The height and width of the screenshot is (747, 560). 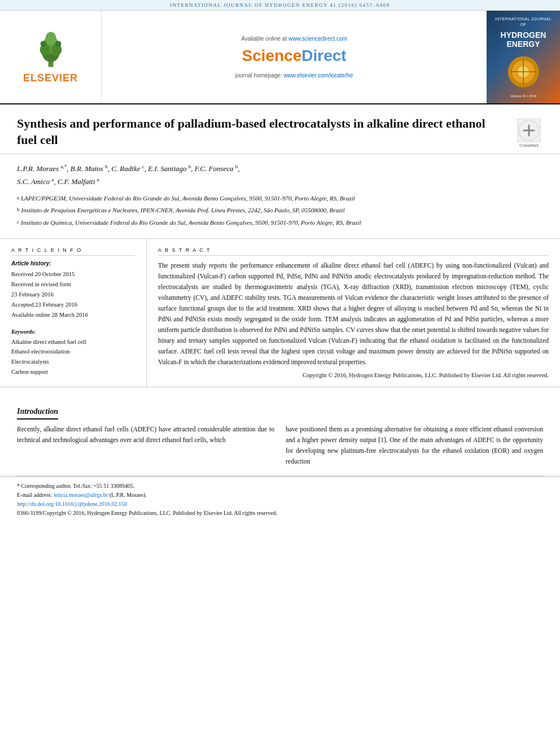 What do you see at coordinates (73, 342) in the screenshot?
I see `keyword-1: Alkaline direct ethanol fuel cell` at bounding box center [73, 342].